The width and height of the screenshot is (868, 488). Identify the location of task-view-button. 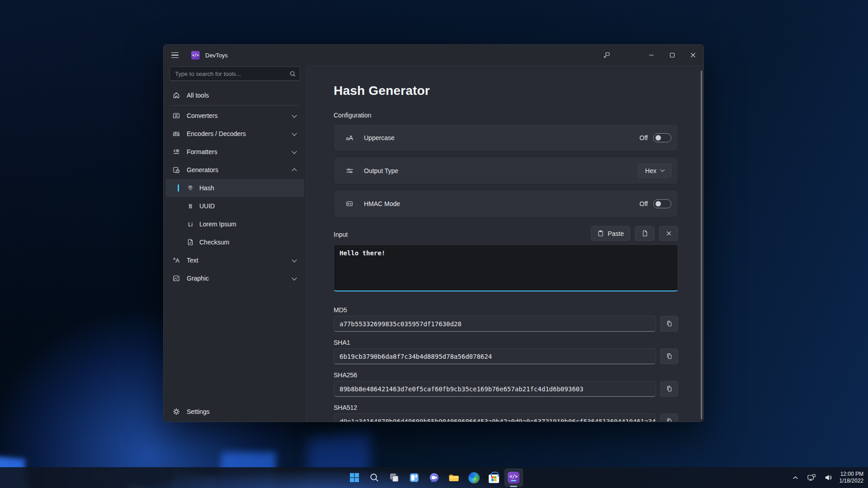
(394, 478).